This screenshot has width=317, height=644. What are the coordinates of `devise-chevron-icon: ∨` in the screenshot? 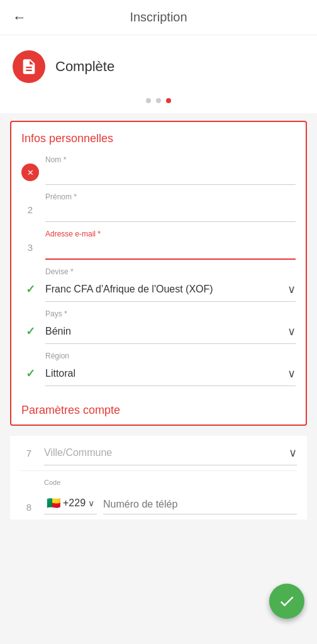 It's located at (292, 289).